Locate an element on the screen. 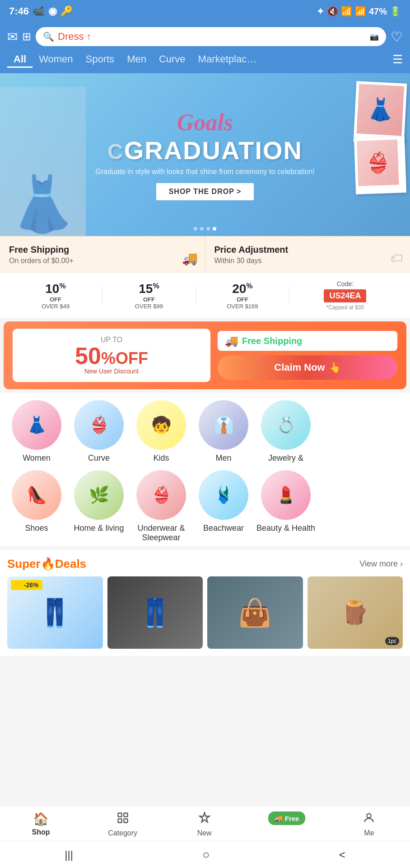  category-jewelry-label: Jewelry & is located at coordinates (286, 458).